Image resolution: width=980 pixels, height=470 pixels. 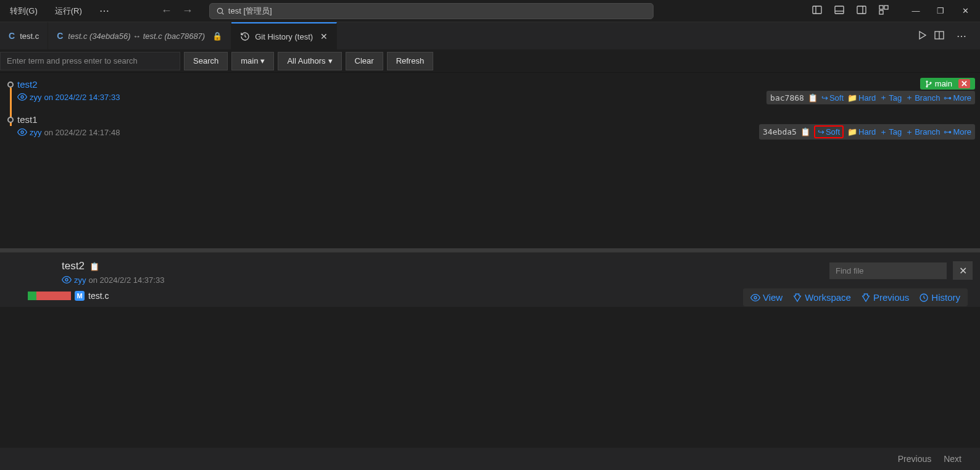 I want to click on tab-bar: C test.c C test.c (34ebda56) ↔ test.c (b…, so click(x=490, y=36).